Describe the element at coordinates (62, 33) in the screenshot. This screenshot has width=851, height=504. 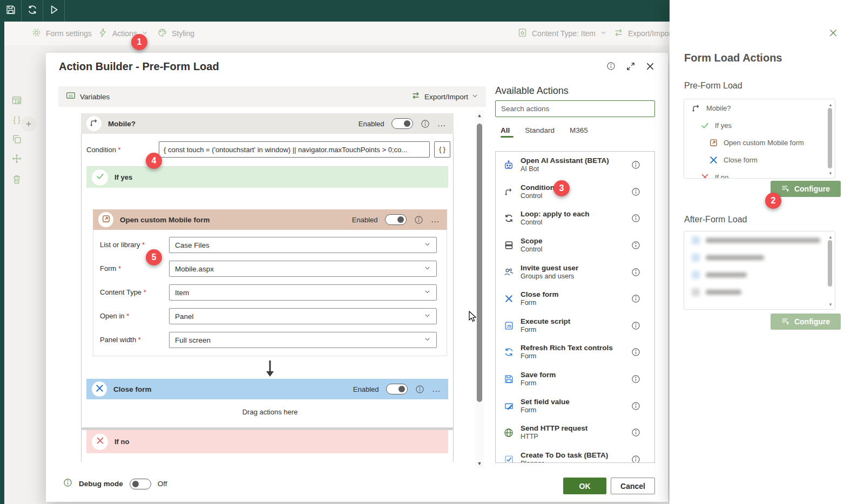
I see `form-settings-menu: Form settings` at that location.